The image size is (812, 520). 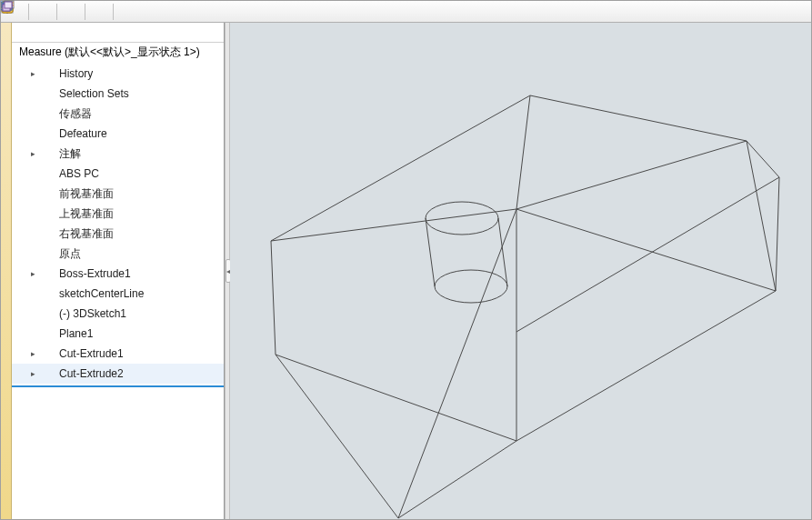 What do you see at coordinates (99, 12) in the screenshot?
I see `tab-dimxpert-manager` at bounding box center [99, 12].